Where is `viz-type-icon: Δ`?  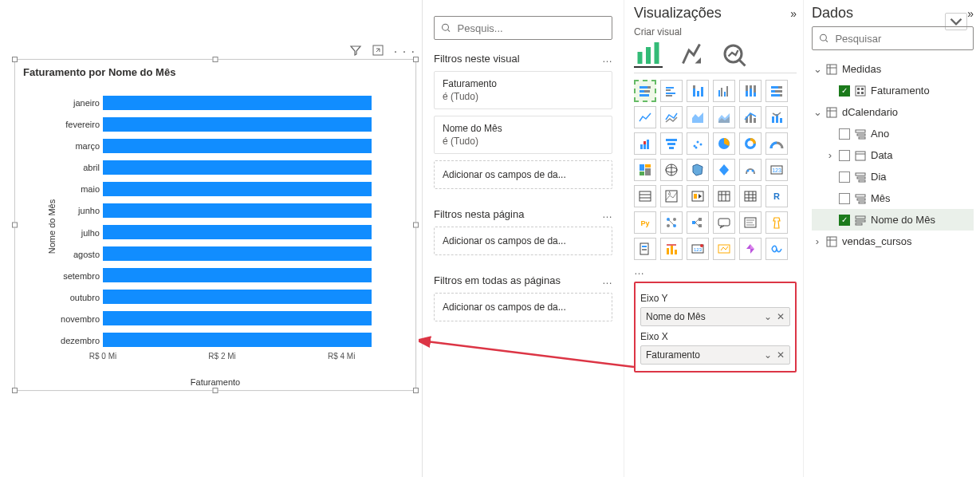 viz-type-icon: Δ is located at coordinates (671, 196).